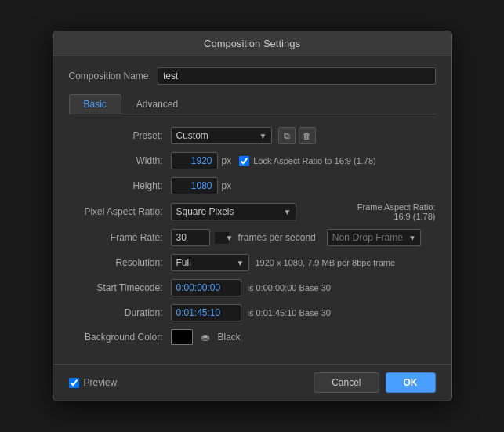 Image resolution: width=504 pixels, height=432 pixels. What do you see at coordinates (276, 238) in the screenshot?
I see `fps-unit-label: frames per second` at bounding box center [276, 238].